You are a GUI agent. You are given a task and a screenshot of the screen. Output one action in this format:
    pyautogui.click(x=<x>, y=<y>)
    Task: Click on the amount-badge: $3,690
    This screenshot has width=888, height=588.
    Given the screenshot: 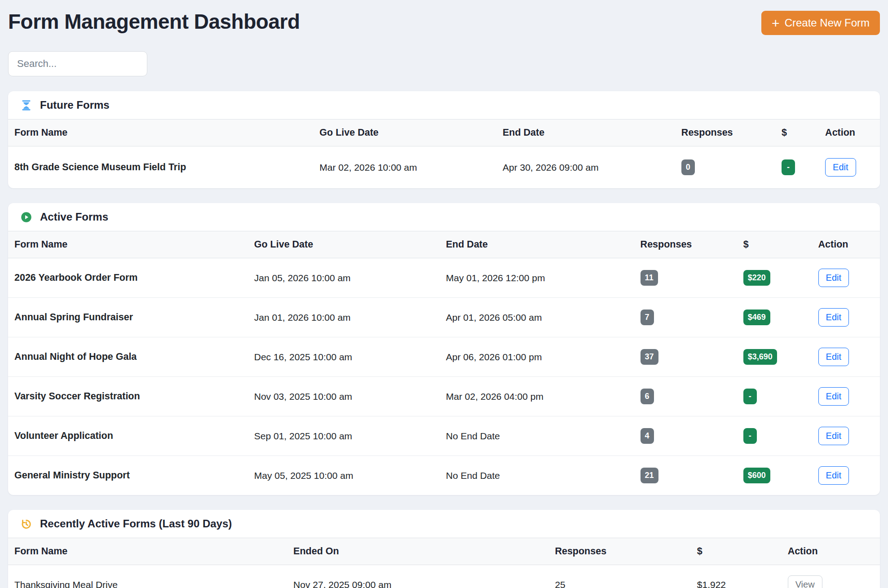 What is the action you would take?
    pyautogui.click(x=760, y=357)
    